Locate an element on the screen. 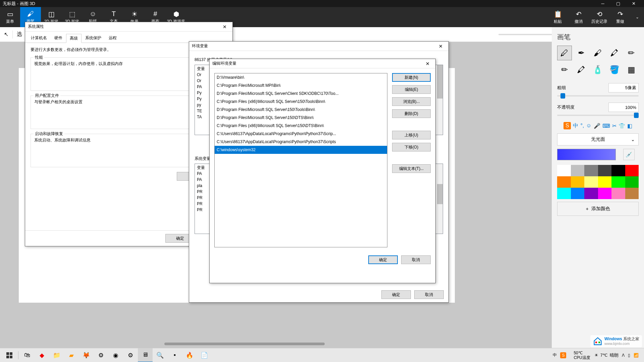 The height and width of the screenshot is (362, 644). taskbar-store: 🛍 is located at coordinates (27, 355).